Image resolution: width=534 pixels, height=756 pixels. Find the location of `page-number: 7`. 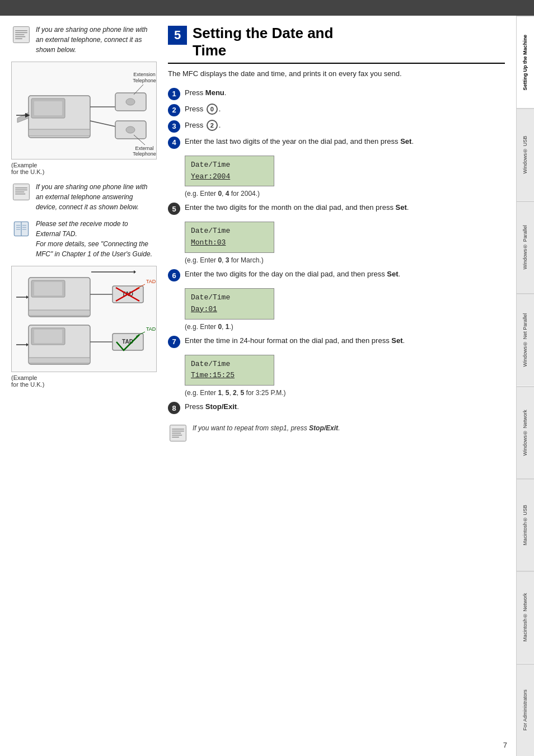

page-number: 7 is located at coordinates (505, 745).